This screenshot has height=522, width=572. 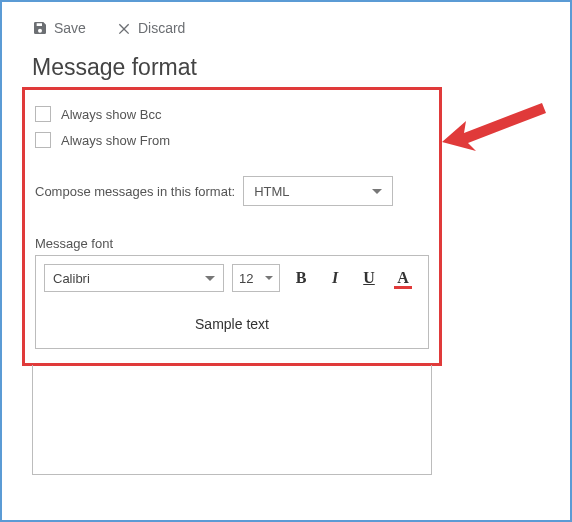 I want to click on preview-area, so click(x=232, y=420).